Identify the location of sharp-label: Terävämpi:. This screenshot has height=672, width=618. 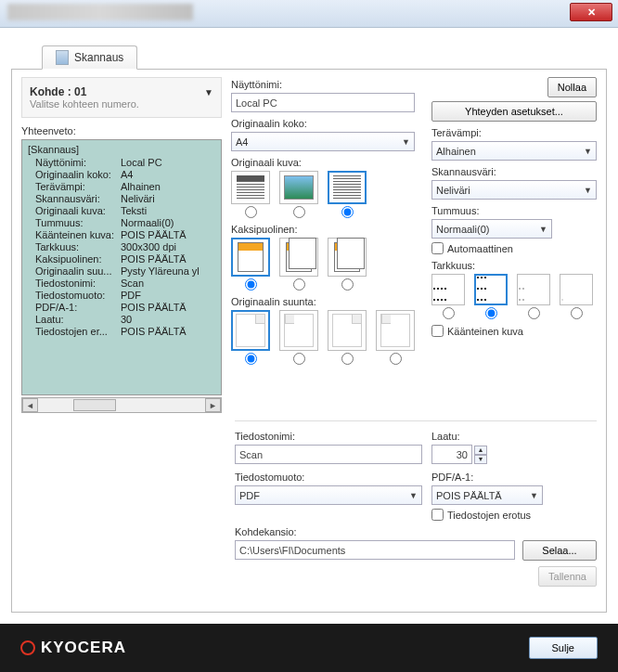
(514, 133).